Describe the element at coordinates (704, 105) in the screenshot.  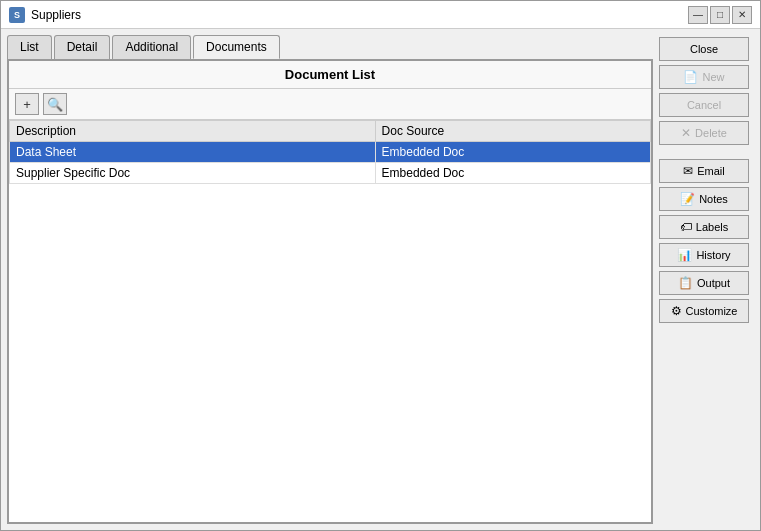
I see `cancel-button: Cancel` at that location.